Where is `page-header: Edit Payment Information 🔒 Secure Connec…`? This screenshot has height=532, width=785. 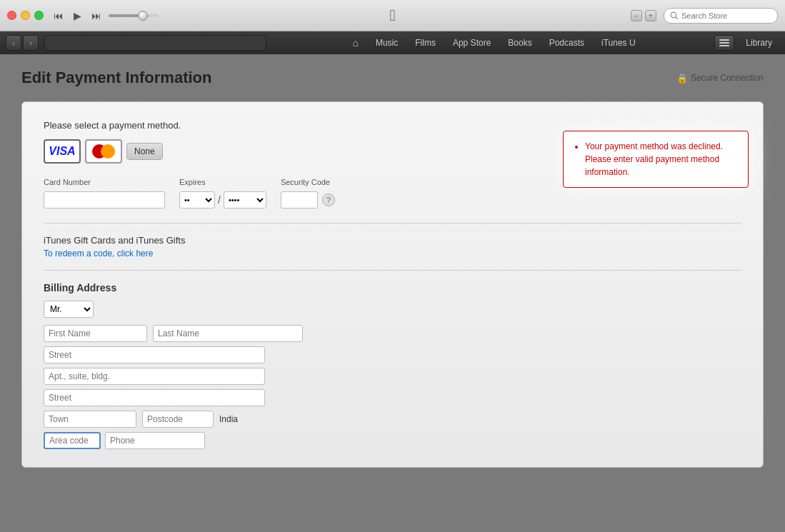 page-header: Edit Payment Information 🔒 Secure Connec… is located at coordinates (393, 78).